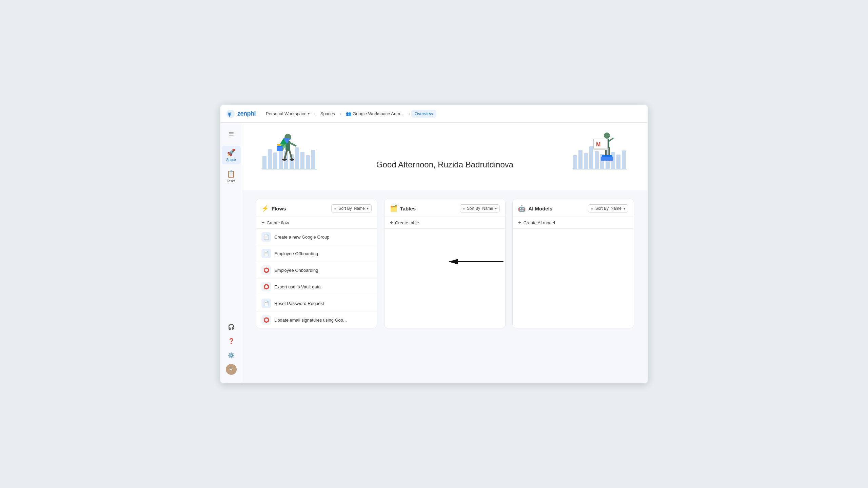 The image size is (868, 488). What do you see at coordinates (340, 114) in the screenshot?
I see `nav-sep-2: ›` at bounding box center [340, 114].